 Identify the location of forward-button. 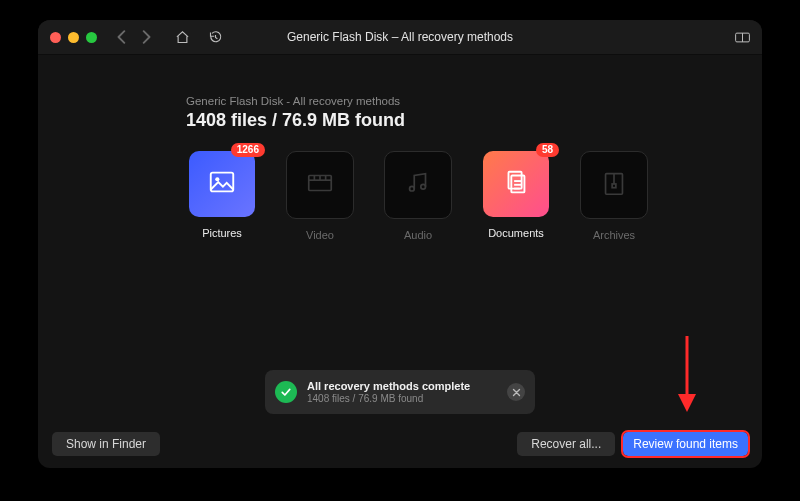
(146, 37).